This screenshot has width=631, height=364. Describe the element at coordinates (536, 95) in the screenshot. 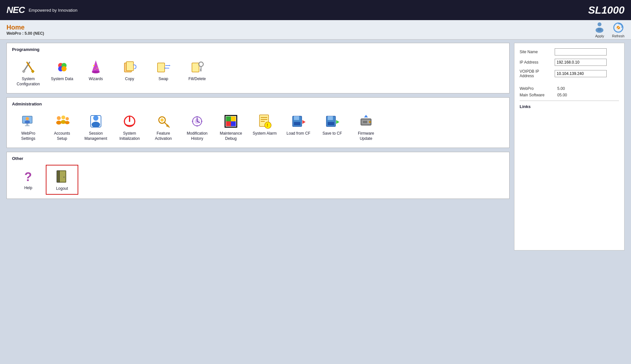

I see `main-software-label: Main Software` at that location.